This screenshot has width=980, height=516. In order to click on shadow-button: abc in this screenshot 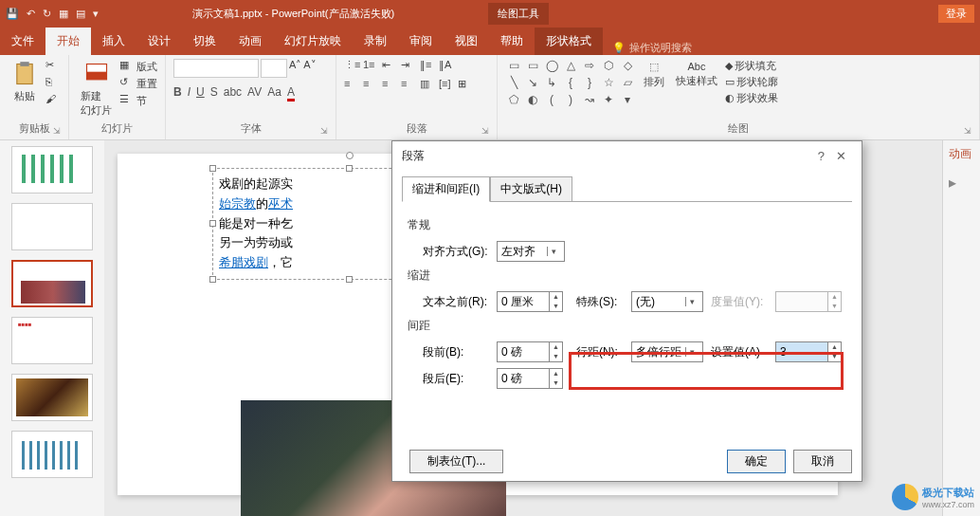, I will do `click(233, 93)`.